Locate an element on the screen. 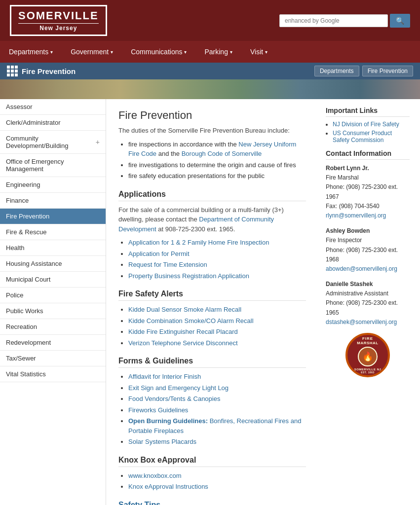 This screenshot has width=420, height=505. sidebar-item-public-works: Public Works is located at coordinates (53, 311).